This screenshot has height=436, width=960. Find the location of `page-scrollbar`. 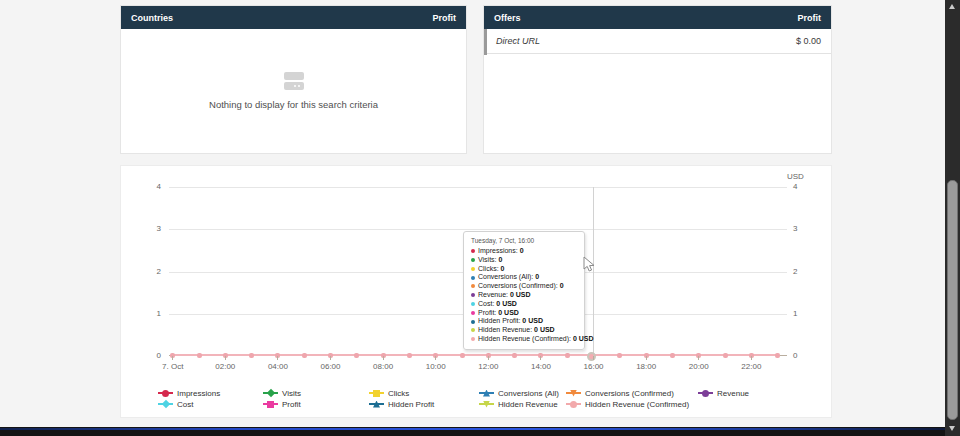

page-scrollbar is located at coordinates (952, 218).